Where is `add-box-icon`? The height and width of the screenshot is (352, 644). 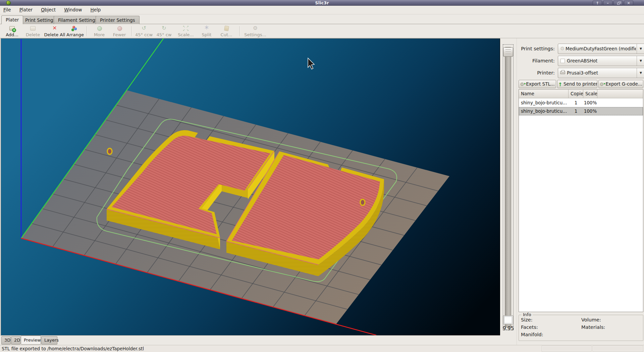 add-box-icon is located at coordinates (12, 28).